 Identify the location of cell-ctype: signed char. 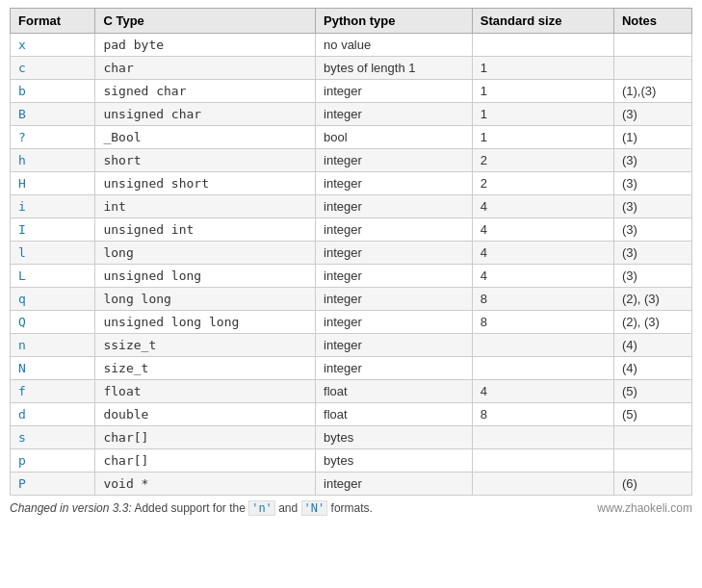
(206, 91).